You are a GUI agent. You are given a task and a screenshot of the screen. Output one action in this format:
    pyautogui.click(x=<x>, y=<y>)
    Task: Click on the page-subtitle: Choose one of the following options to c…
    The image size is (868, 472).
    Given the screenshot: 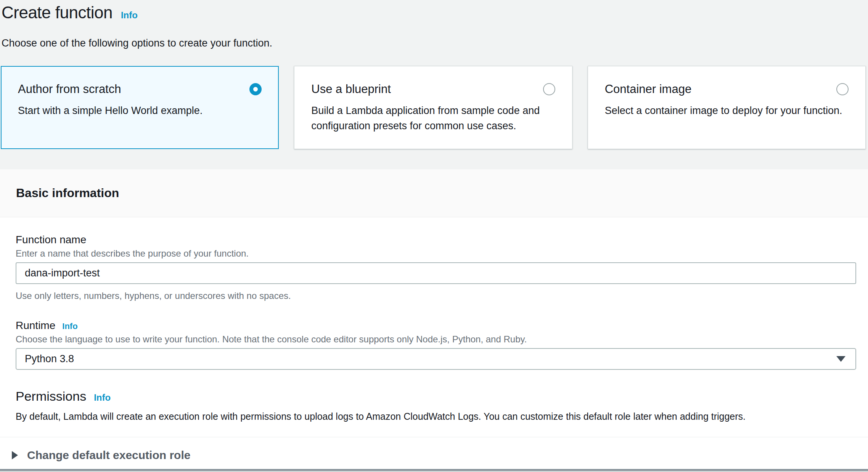 What is the action you would take?
    pyautogui.click(x=434, y=43)
    